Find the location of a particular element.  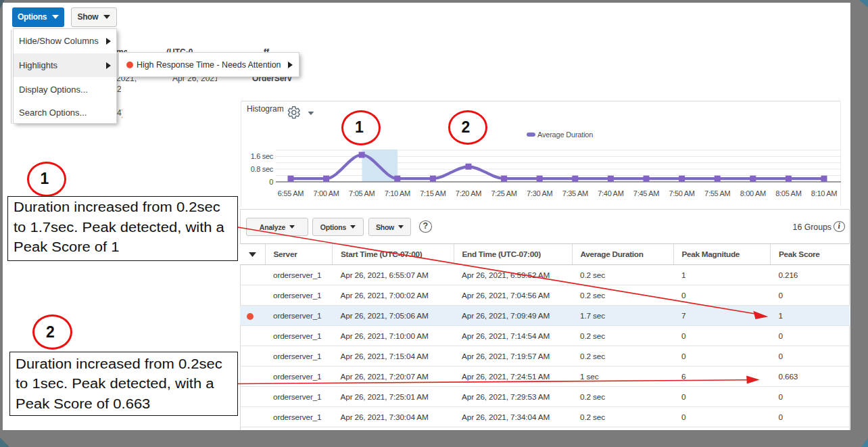

svg-text: 7:25 AM is located at coordinates (504, 193).